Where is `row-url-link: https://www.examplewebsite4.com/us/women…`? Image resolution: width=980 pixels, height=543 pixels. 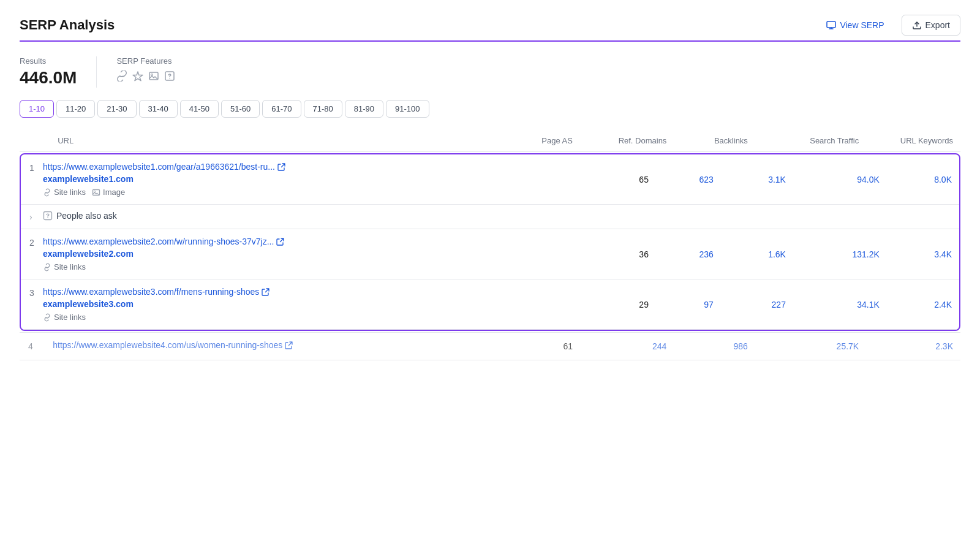 row-url-link: https://www.examplewebsite4.com/us/women… is located at coordinates (173, 345).